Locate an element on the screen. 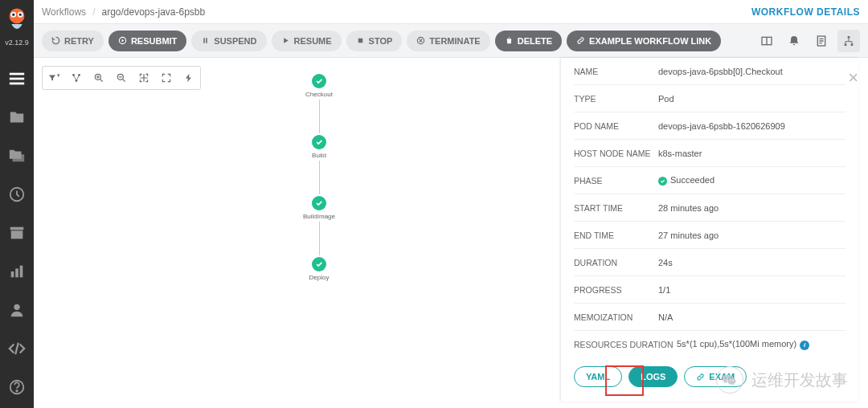 The image size is (868, 408). detail-row-pod: POD NAMEdevops-java-6psbb-1620626909 is located at coordinates (710, 126).